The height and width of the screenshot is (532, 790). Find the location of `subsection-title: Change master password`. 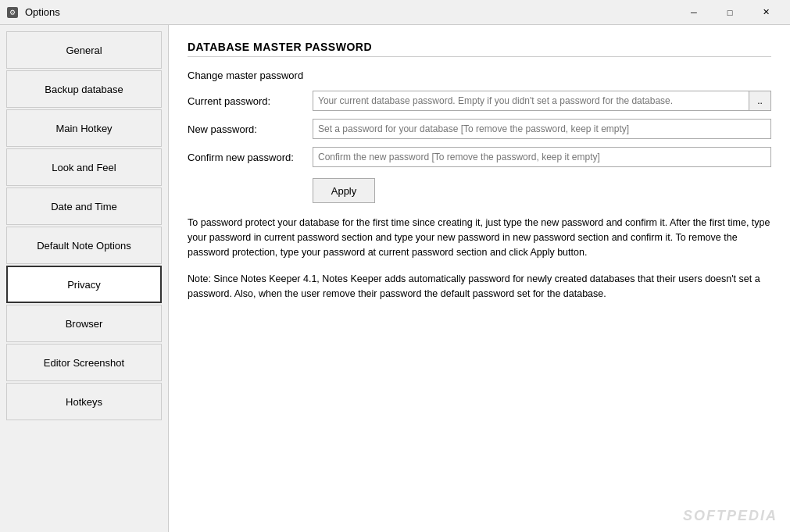

subsection-title: Change master password is located at coordinates (480, 75).